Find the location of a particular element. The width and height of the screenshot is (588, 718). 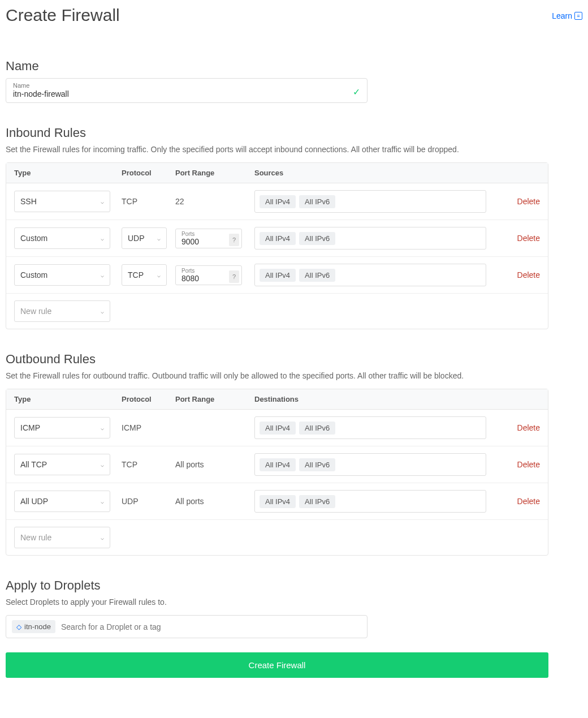

outbound-heading: Outbound Rules is located at coordinates (294, 359).